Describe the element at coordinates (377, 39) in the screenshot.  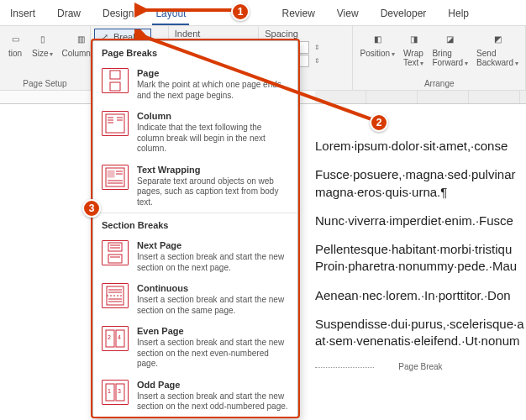
I see `position-icon: ◧` at that location.